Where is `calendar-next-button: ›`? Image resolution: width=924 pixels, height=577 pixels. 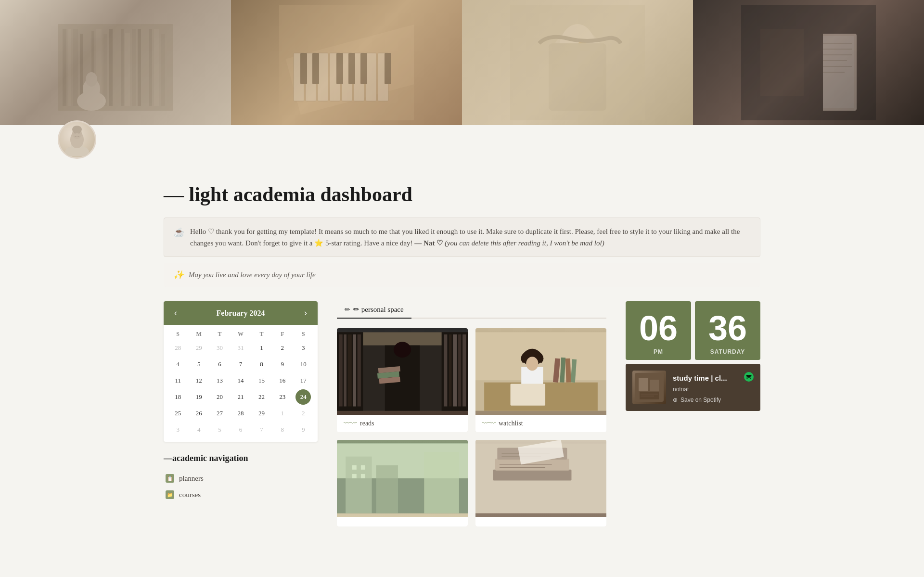
calendar-next-button: › is located at coordinates (306, 313).